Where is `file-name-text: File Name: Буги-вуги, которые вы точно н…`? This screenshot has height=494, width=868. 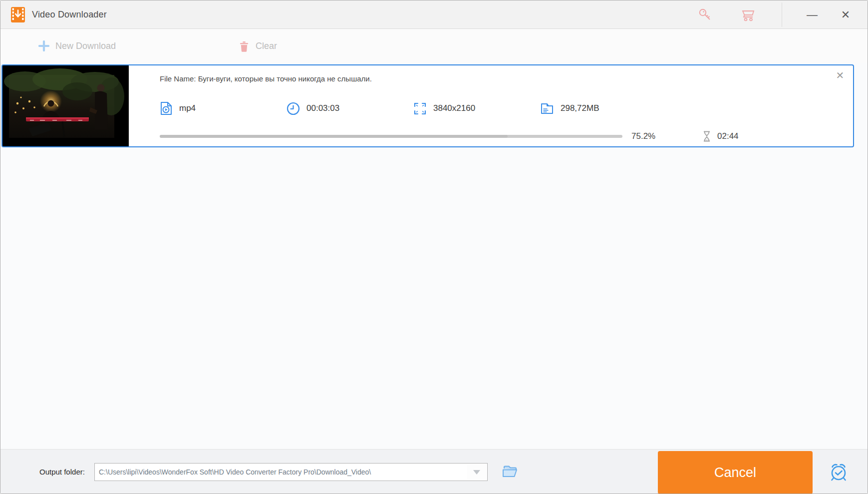 file-name-text: File Name: Буги-вуги, которые вы точно н… is located at coordinates (506, 79).